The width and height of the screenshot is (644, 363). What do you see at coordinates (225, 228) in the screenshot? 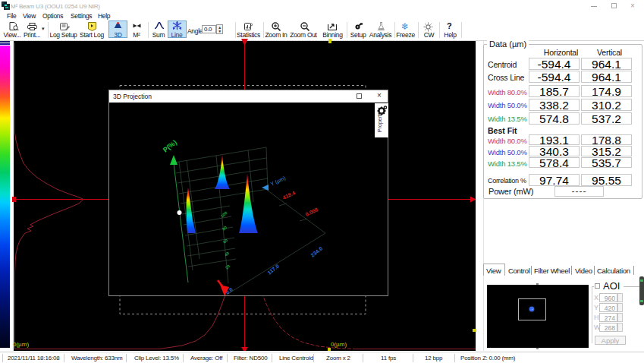
I see `svg-text: 80` at bounding box center [225, 228].